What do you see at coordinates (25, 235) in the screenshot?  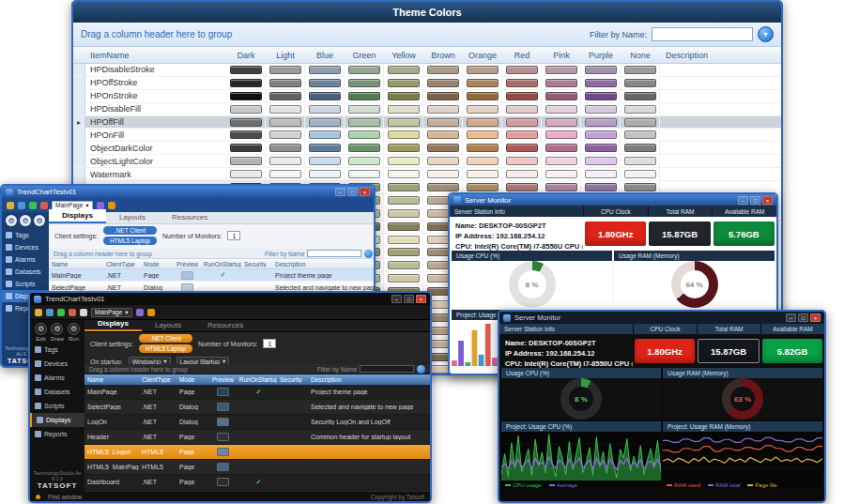 I see `sidebar-item-tags: Tags` at bounding box center [25, 235].